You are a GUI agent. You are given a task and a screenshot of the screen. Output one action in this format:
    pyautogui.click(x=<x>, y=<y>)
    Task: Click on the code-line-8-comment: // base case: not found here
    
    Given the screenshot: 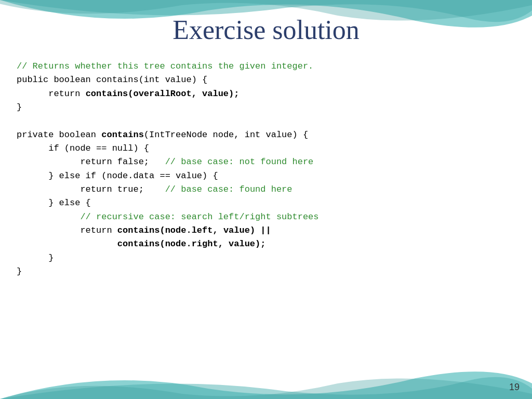 What is the action you would take?
    pyautogui.click(x=240, y=162)
    